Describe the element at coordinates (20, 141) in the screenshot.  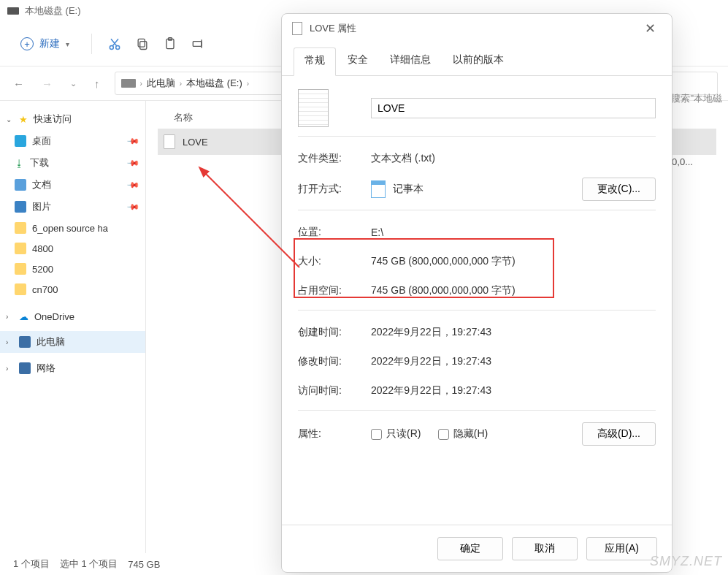
I see `desktop-icon` at that location.